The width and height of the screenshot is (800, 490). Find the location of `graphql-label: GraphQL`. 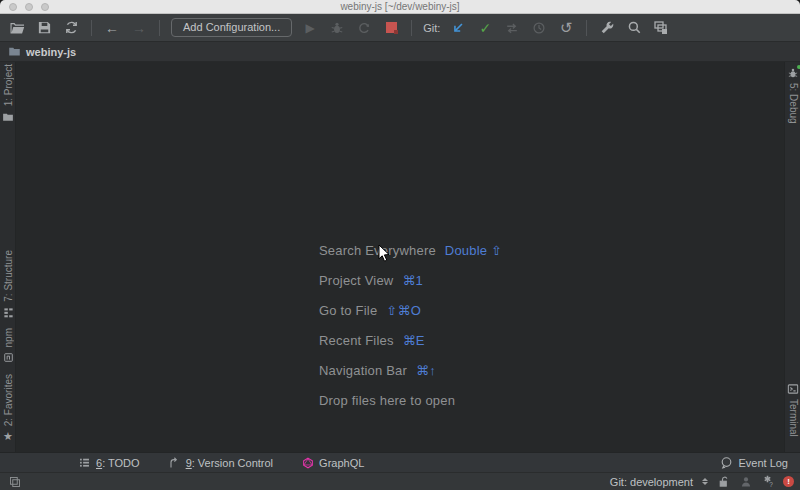

graphql-label: GraphQL is located at coordinates (342, 463).